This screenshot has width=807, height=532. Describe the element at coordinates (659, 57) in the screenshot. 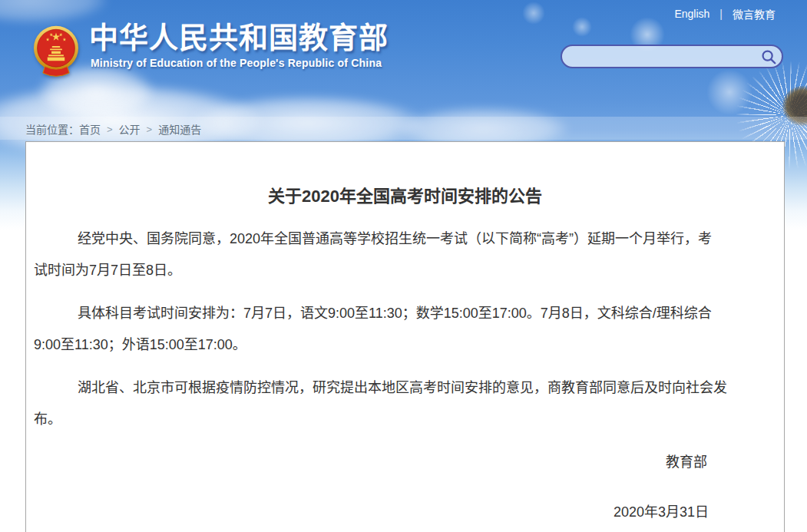

I see `search-input` at that location.